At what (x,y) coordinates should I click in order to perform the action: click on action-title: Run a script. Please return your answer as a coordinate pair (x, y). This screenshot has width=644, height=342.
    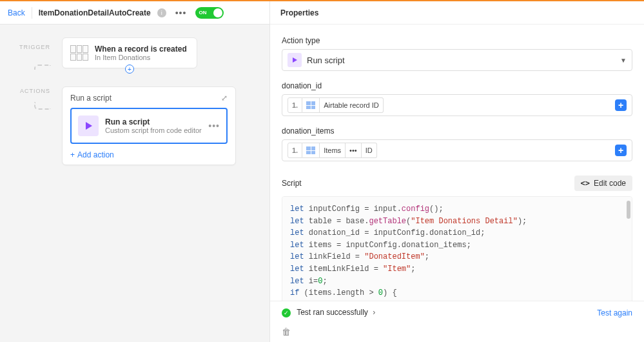
    Looking at the image, I should click on (153, 122).